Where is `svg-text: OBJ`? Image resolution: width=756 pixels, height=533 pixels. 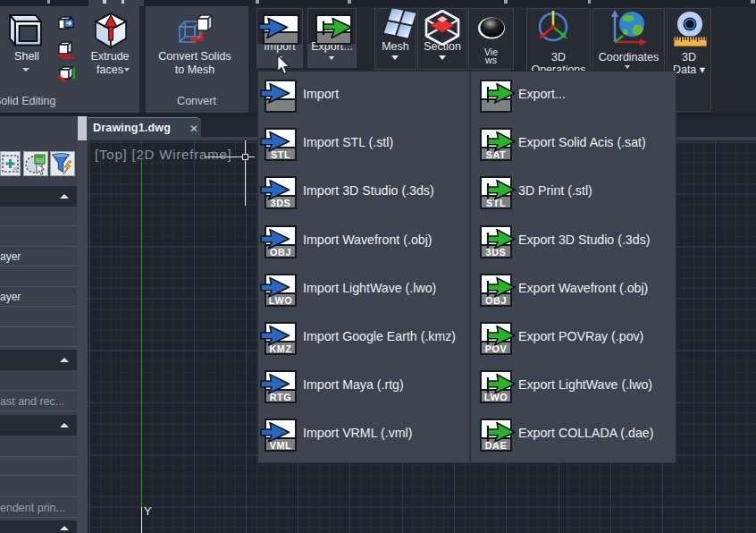
svg-text: OBJ is located at coordinates (281, 251).